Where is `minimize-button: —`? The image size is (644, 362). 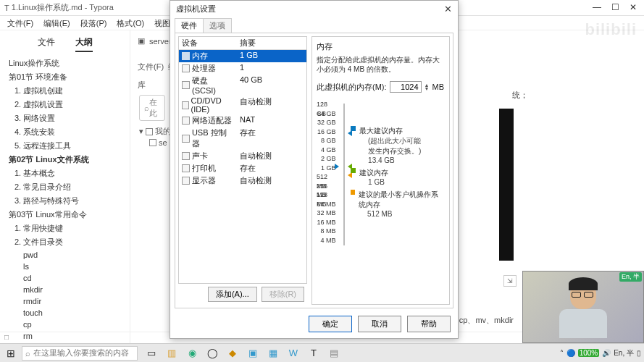
minimize-button: — is located at coordinates (597, 7).